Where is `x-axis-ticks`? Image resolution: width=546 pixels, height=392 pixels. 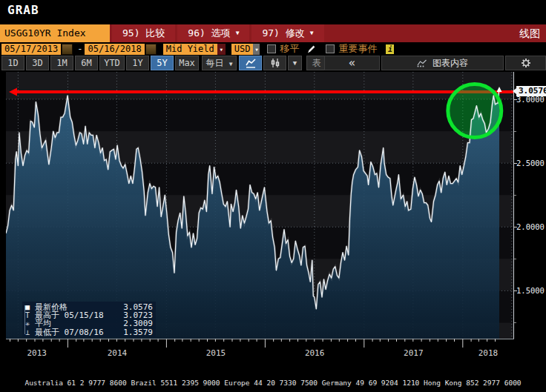 x-axis-ticks is located at coordinates (260, 344).